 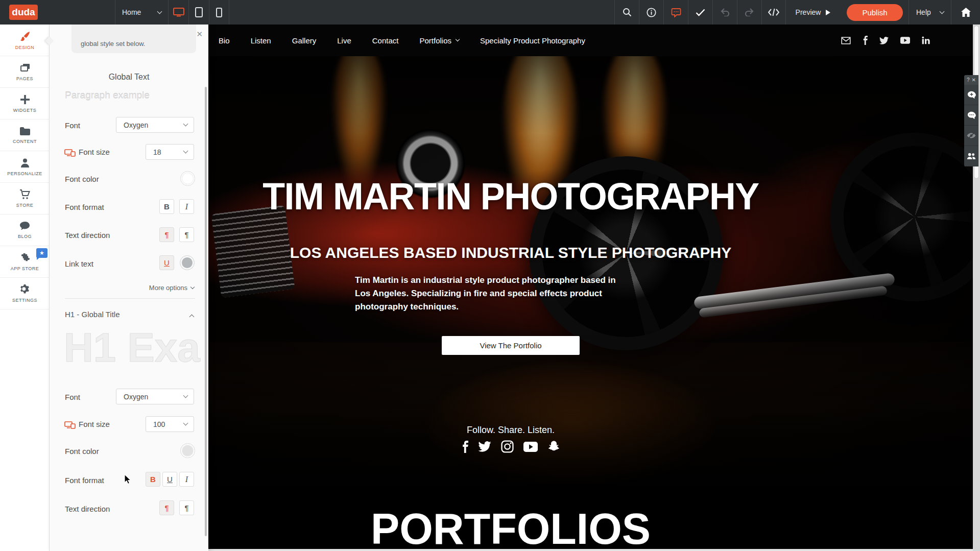 What do you see at coordinates (166, 235) in the screenshot?
I see `text-direction-ltr-button: ¶` at bounding box center [166, 235].